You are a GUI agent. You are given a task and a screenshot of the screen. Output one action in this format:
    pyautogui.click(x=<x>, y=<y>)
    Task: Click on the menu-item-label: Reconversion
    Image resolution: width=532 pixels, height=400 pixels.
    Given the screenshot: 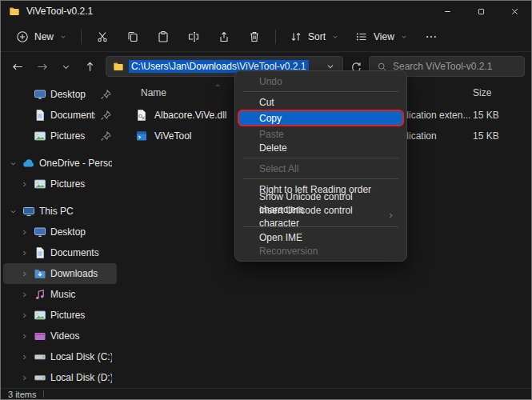 What is the action you would take?
    pyautogui.click(x=288, y=251)
    